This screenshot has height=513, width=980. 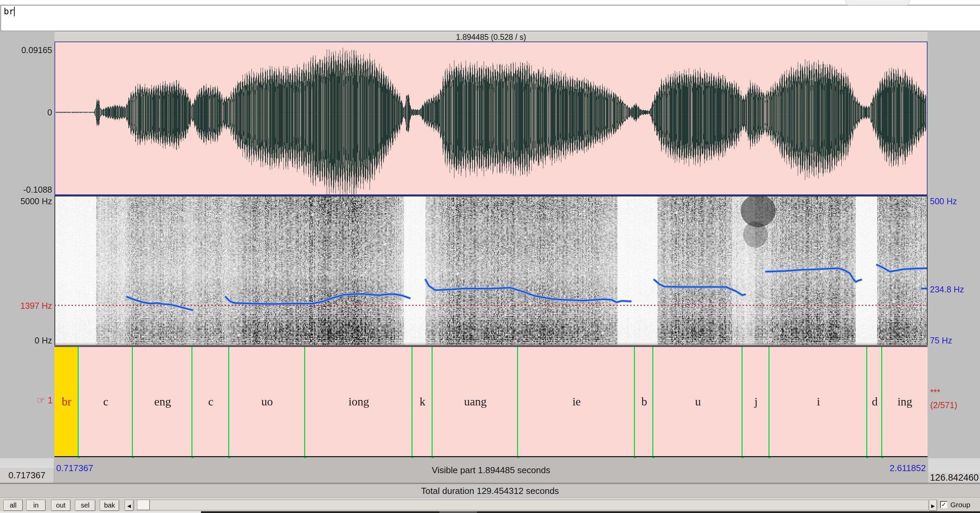 I want to click on tier-interval-j: j, so click(x=756, y=402).